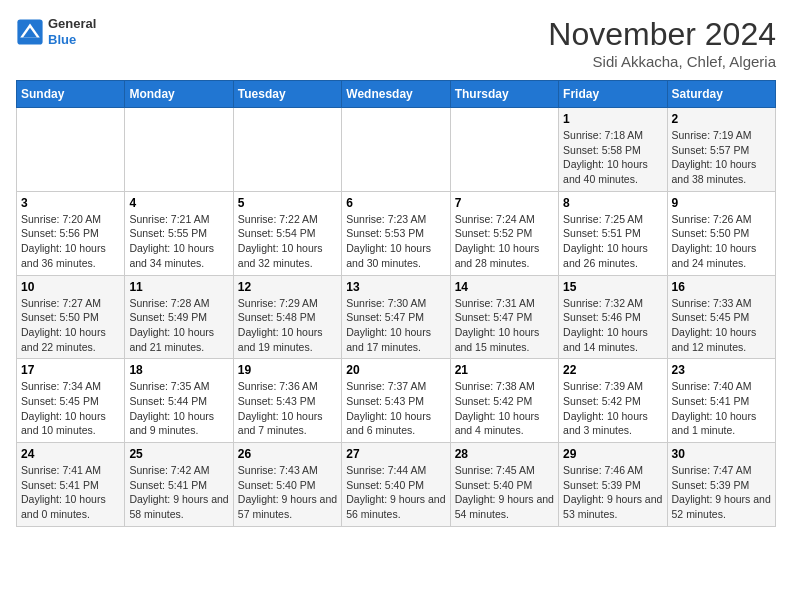 The image size is (792, 612). What do you see at coordinates (396, 150) in the screenshot?
I see `calendar-week-row: 1Sunrise: 7:18 AM Sunset: 5:58 PM Daylig…` at bounding box center [396, 150].